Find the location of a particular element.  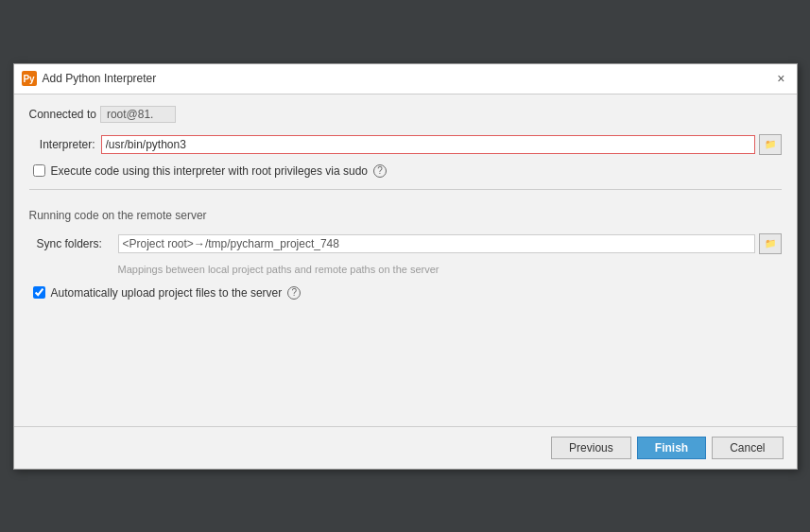

title-bar: Py Add Python Interpreter × is located at coordinates (405, 79).